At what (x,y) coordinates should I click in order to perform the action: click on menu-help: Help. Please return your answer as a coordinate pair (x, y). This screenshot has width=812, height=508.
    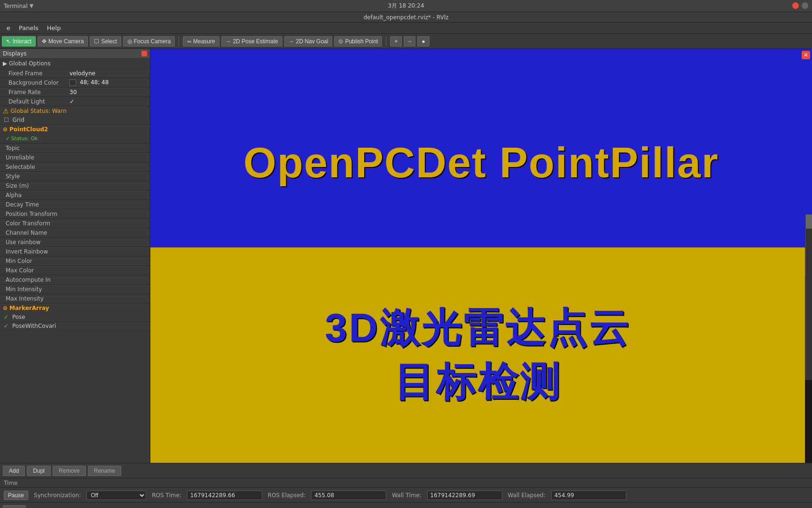
    Looking at the image, I should click on (54, 28).